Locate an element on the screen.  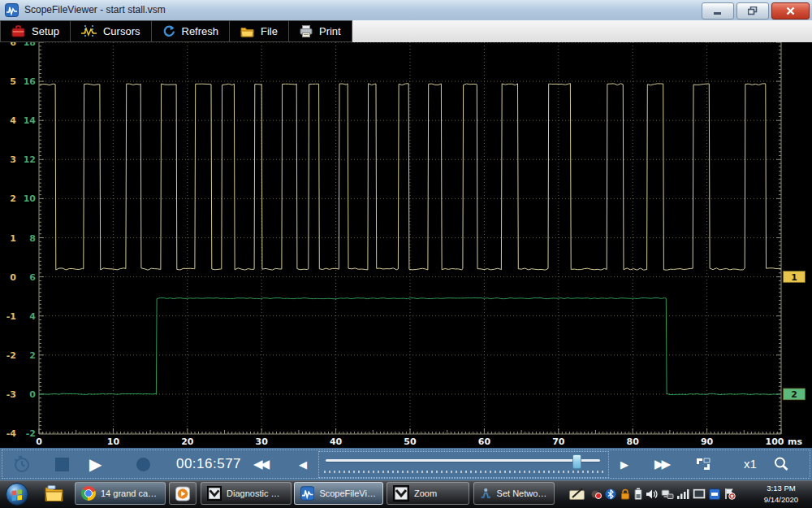
device-disconnected-icon is located at coordinates (596, 494).